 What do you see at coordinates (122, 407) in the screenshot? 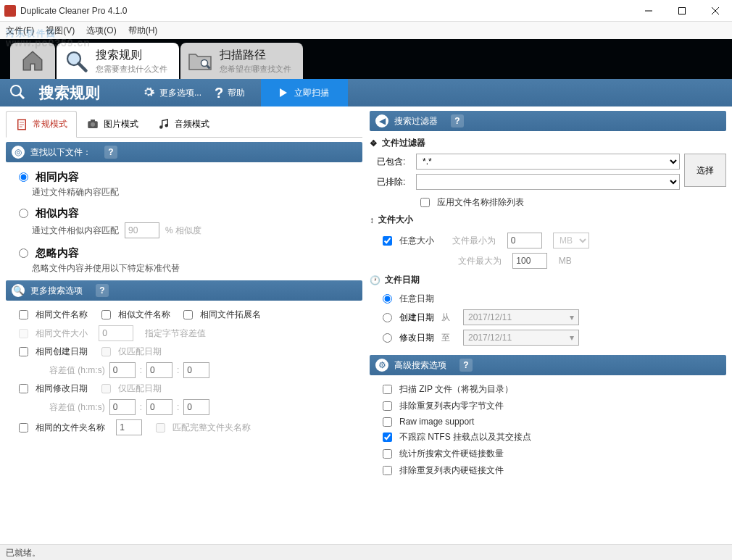
I see `tol2-h-input` at bounding box center [122, 407].